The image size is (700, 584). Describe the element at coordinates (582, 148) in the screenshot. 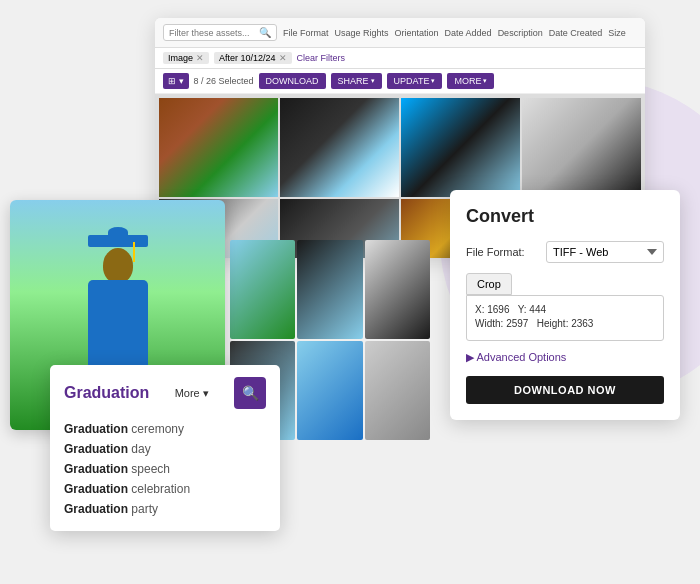

I see `thumb-handshake` at that location.